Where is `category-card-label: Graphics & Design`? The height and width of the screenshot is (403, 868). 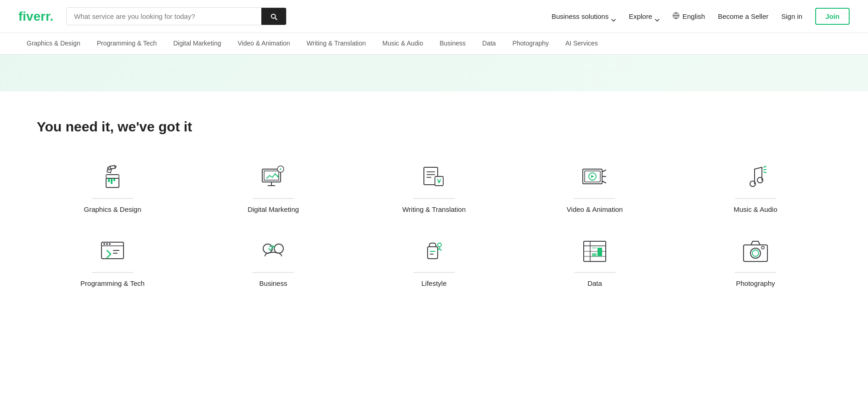 category-card-label: Graphics & Design is located at coordinates (112, 210).